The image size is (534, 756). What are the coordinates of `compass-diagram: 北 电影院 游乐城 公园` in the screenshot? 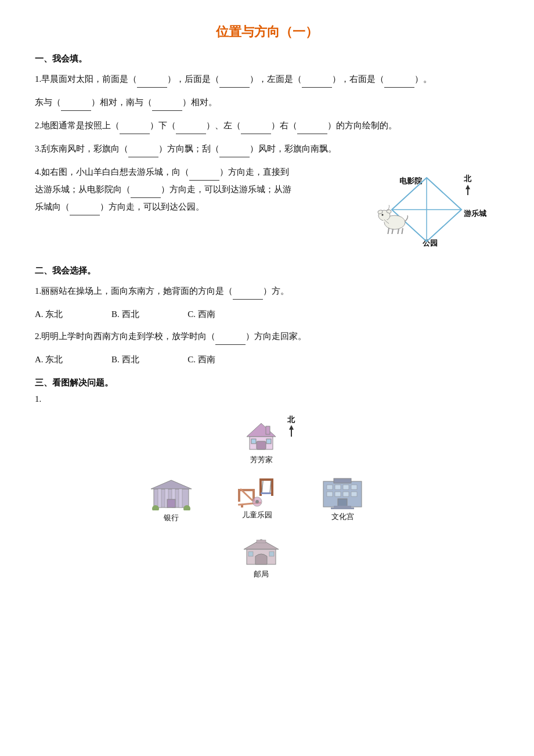 It's located at (435, 210).